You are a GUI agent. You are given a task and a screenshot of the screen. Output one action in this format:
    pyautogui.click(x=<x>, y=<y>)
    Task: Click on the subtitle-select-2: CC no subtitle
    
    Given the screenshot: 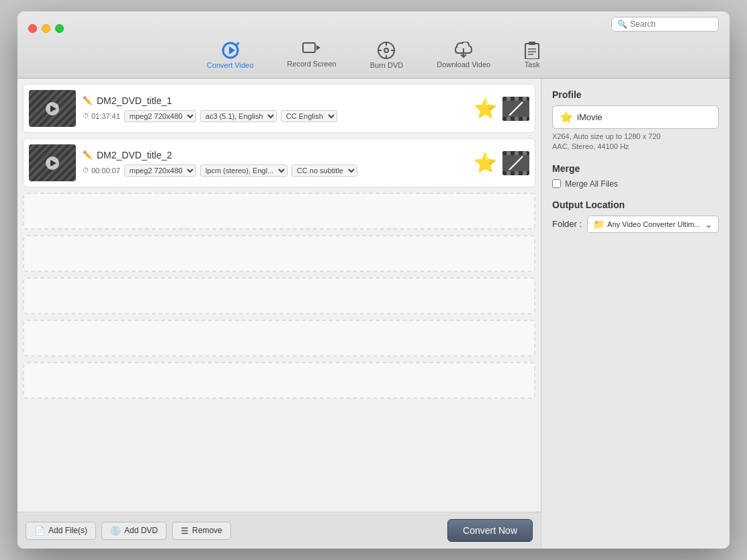 What is the action you would take?
    pyautogui.click(x=324, y=171)
    